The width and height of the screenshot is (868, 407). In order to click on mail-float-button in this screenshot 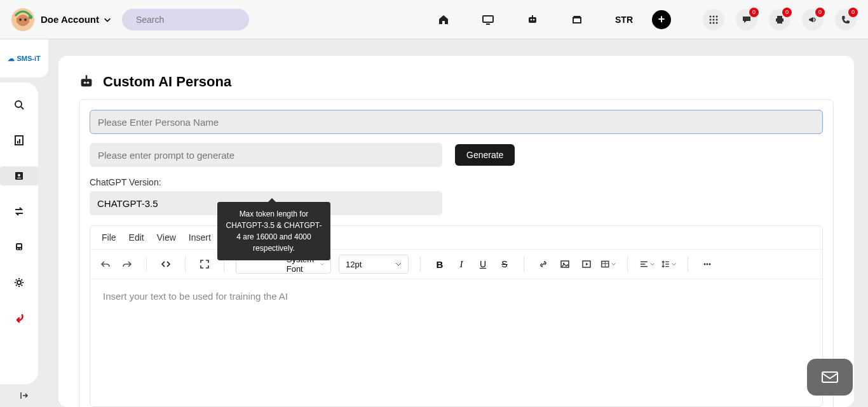, I will do `click(830, 377)`.